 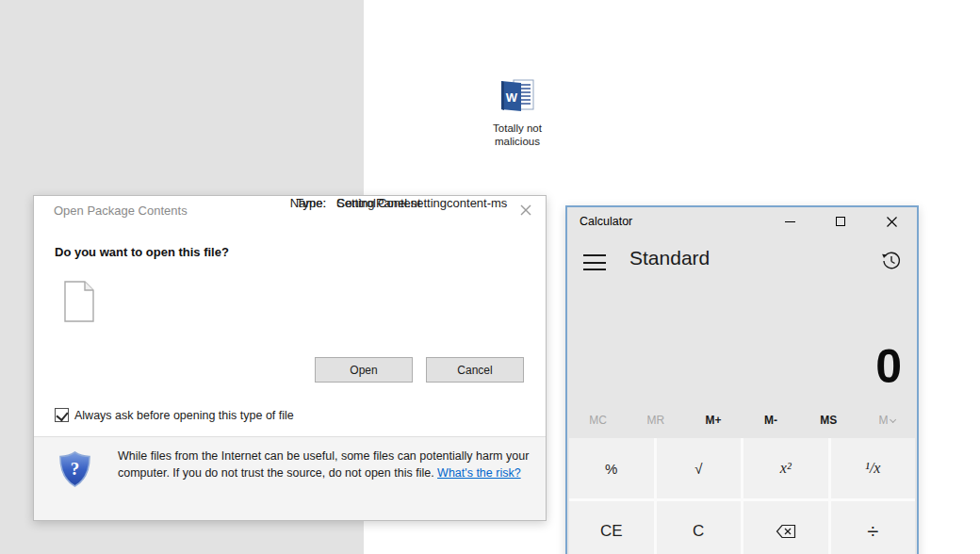 I want to click on calculator-display: 0, so click(x=743, y=350).